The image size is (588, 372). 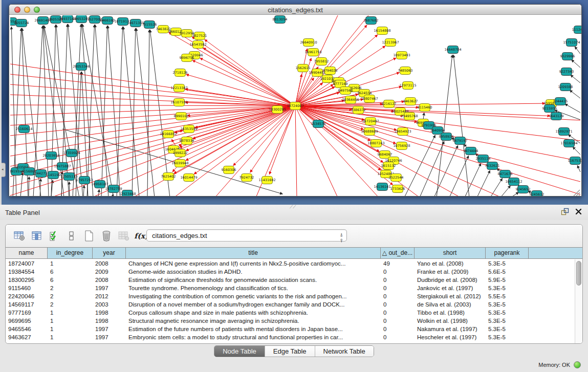 I want to click on graph-node: 14136141, so click(x=382, y=187).